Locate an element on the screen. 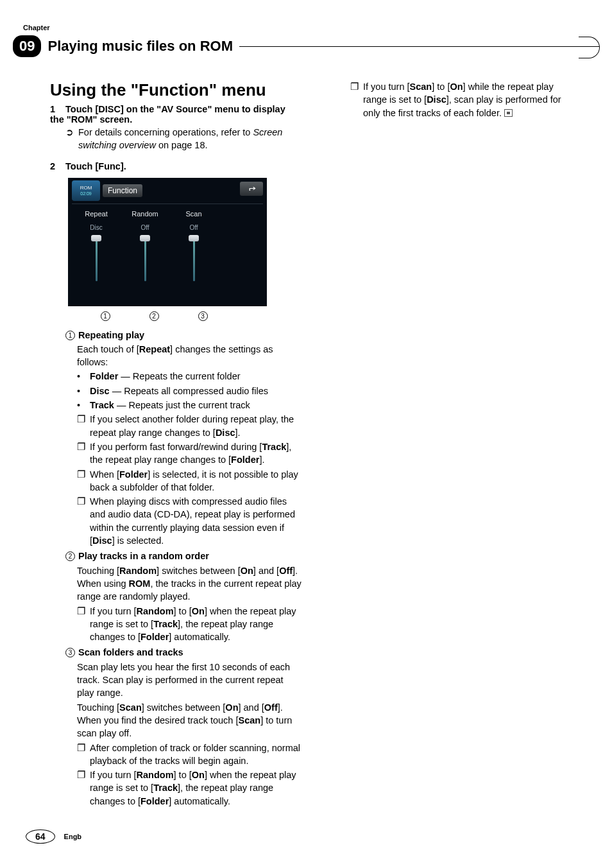  step-1: 1Touch [DISC] on the "AV Source" menu to… is located at coordinates (176, 114).